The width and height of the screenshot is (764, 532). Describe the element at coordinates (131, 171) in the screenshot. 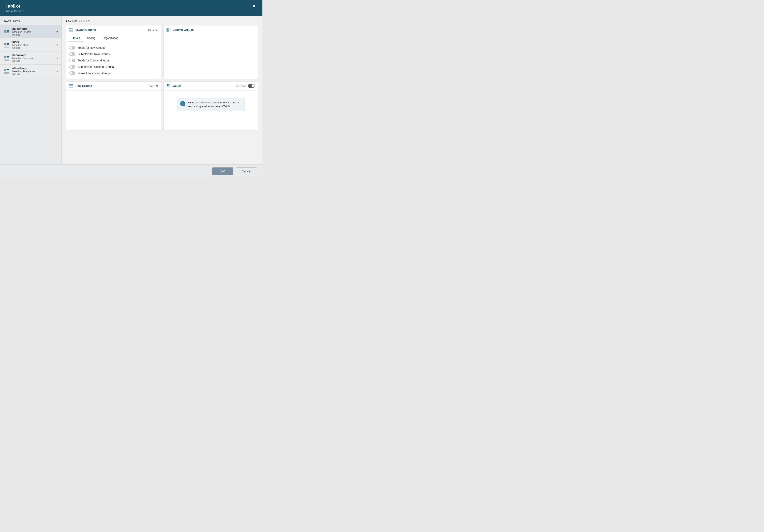

I see `dialog-footer: OK Cancel` at that location.